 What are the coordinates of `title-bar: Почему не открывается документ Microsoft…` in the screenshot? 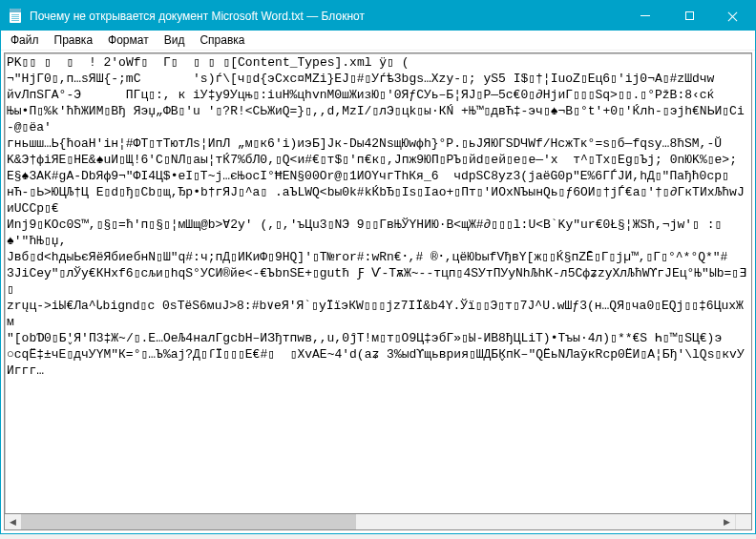 It's located at (378, 15).